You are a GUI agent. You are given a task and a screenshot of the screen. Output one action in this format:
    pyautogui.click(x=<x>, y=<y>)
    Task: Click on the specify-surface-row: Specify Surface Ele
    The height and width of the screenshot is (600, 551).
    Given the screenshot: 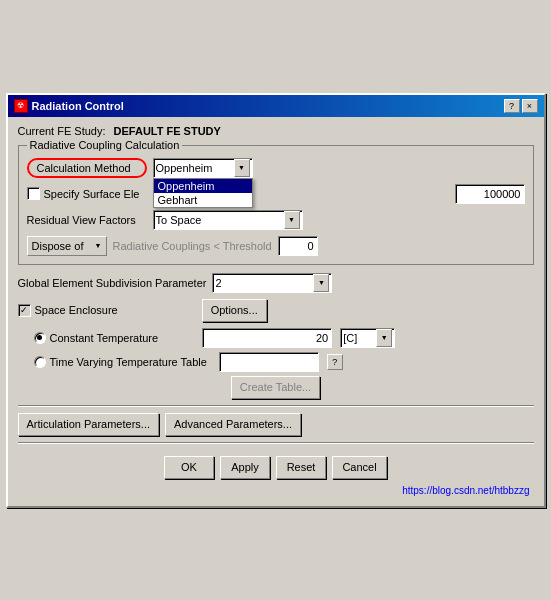 What is the action you would take?
    pyautogui.click(x=276, y=194)
    